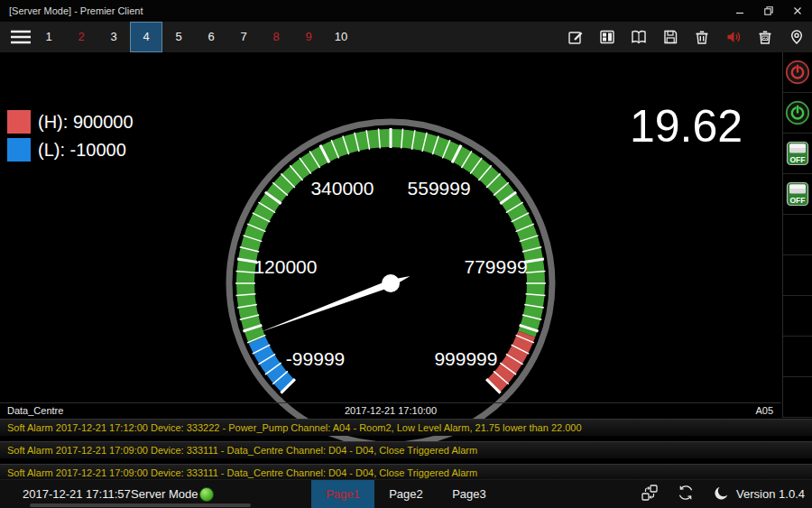 This screenshot has height=508, width=812. I want to click on high-threshold-label: (H): 900000, so click(86, 123).